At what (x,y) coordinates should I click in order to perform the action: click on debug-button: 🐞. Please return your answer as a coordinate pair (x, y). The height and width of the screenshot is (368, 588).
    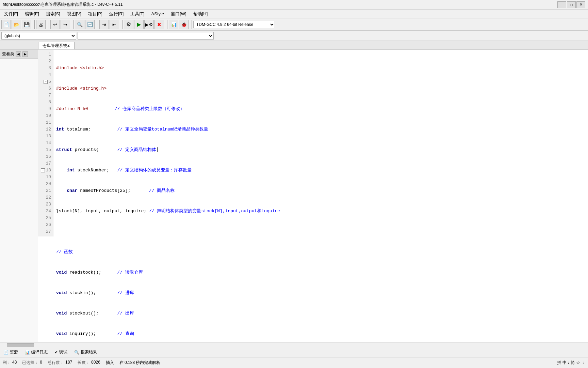
    Looking at the image, I should click on (184, 25).